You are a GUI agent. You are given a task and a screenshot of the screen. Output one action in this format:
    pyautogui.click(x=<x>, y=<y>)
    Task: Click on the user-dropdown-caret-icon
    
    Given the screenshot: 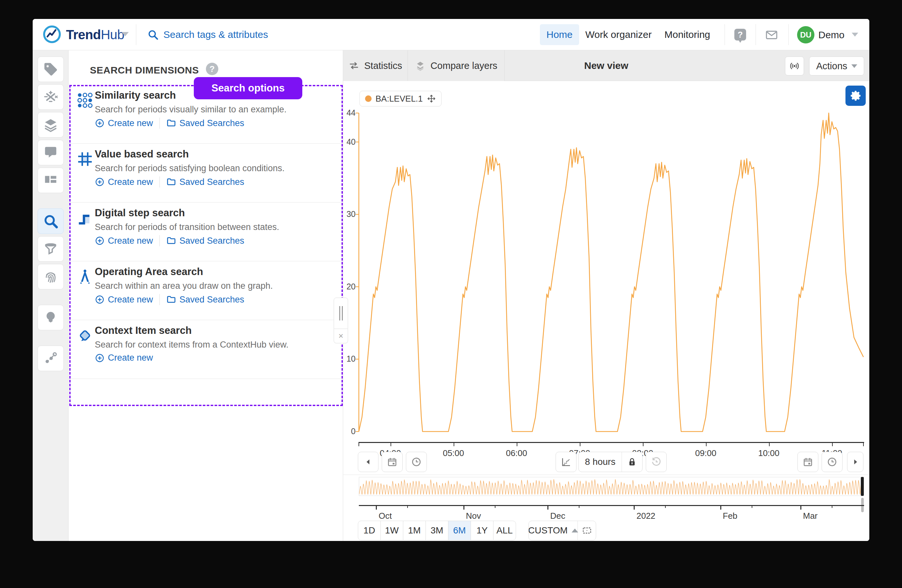 What is the action you would take?
    pyautogui.click(x=855, y=35)
    